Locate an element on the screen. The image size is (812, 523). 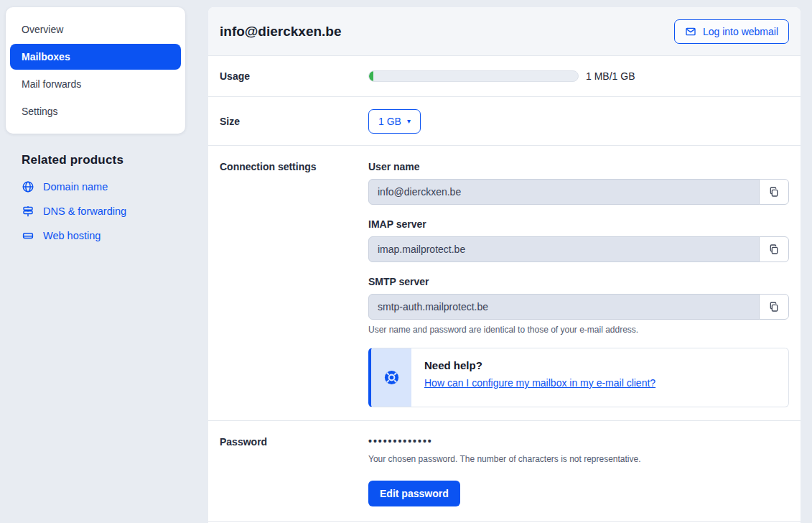
masked-password: ••••••••••••• is located at coordinates (579, 441).